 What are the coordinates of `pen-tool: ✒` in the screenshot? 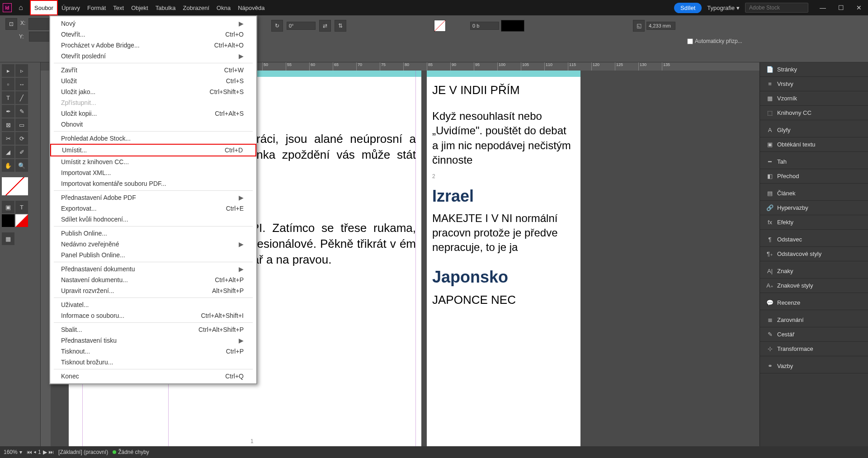 It's located at (8, 111).